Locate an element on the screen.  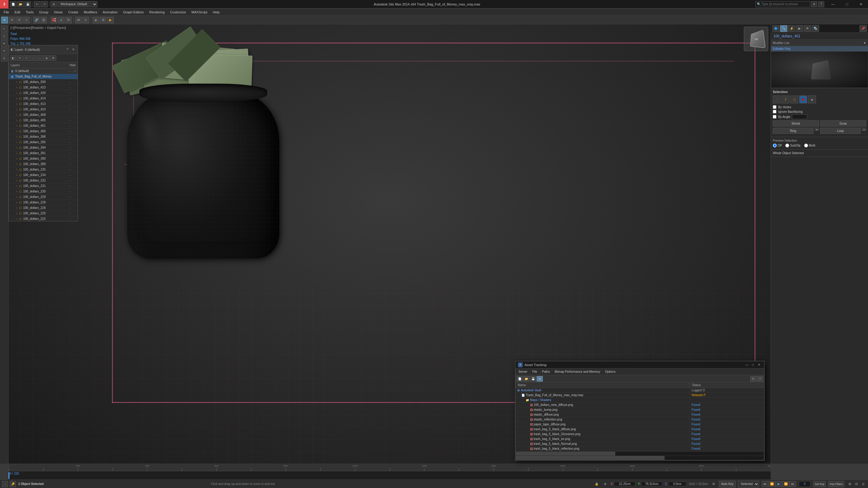
nav-cube: Top is located at coordinates (756, 39).